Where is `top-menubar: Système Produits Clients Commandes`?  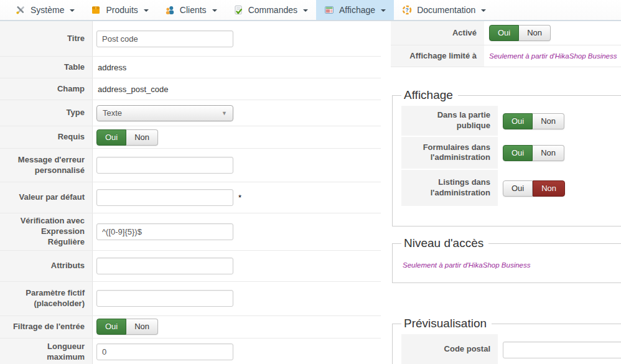
top-menubar: Système Produits Clients Commandes is located at coordinates (310, 11).